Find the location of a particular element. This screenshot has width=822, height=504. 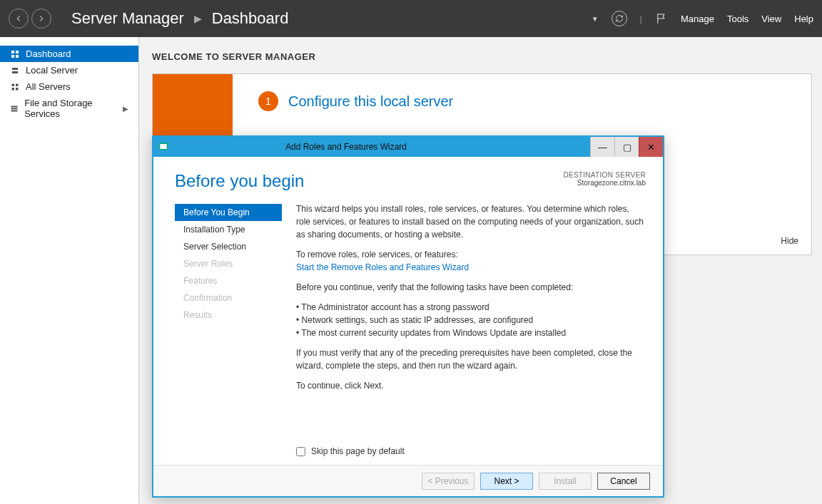

back-button is located at coordinates (19, 19).